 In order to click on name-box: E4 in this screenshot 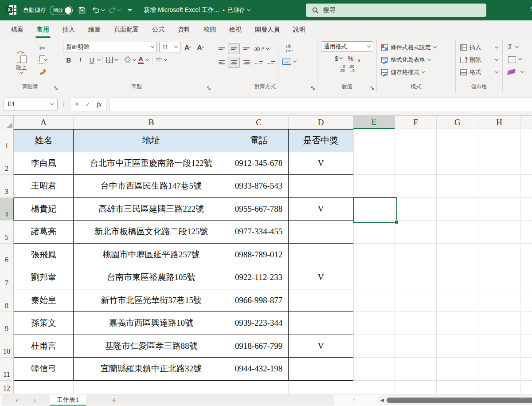, I will do `click(31, 104)`.